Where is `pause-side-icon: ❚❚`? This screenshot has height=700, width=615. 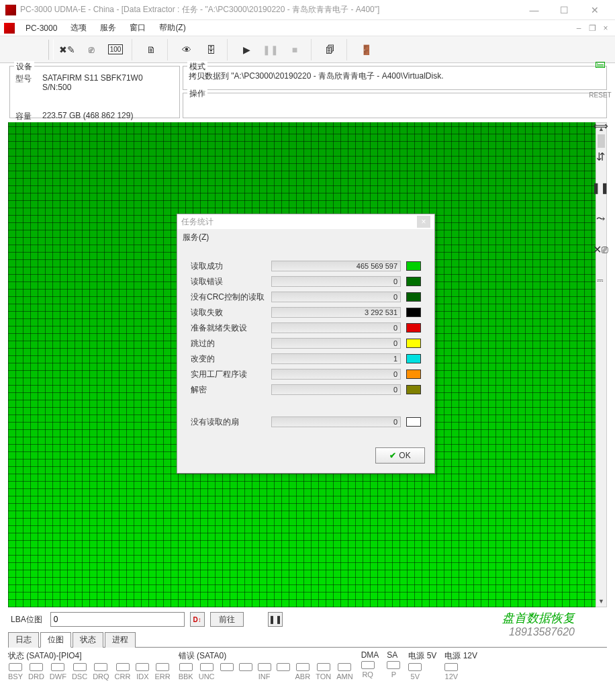
pause-side-icon: ❚❚ is located at coordinates (600, 187).